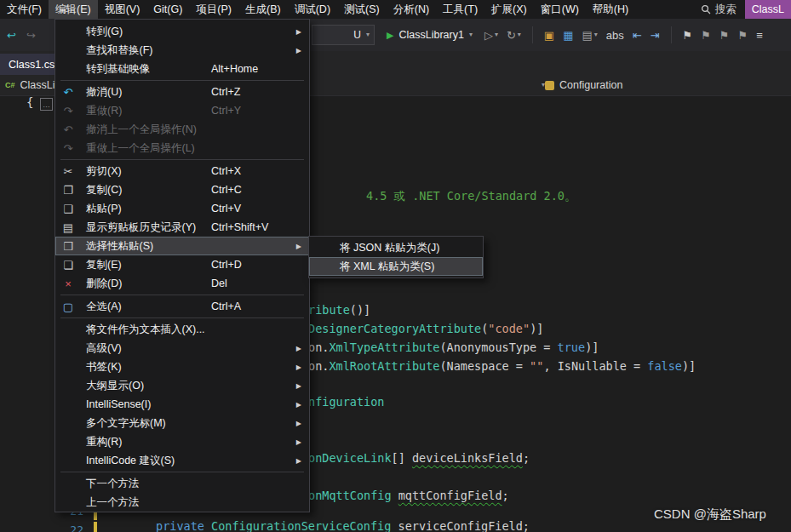 This screenshot has height=532, width=791. What do you see at coordinates (146, 330) in the screenshot?
I see `menu-item-label: 将文件作为文本插入(X)...` at bounding box center [146, 330].